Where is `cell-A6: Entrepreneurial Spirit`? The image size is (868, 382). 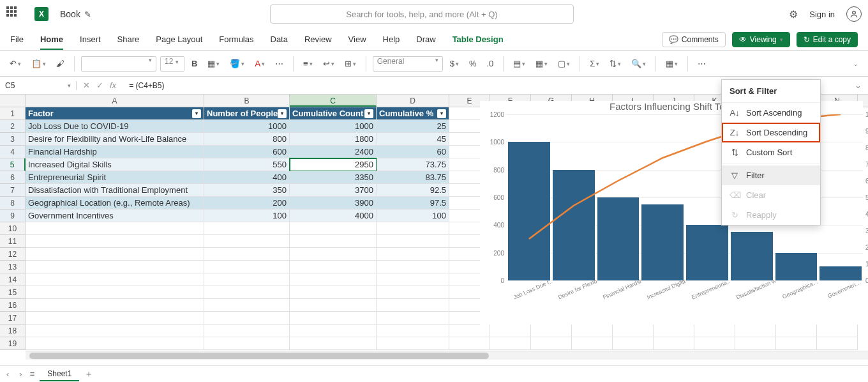
cell-A6: Entrepreneurial Spirit is located at coordinates (115, 178).